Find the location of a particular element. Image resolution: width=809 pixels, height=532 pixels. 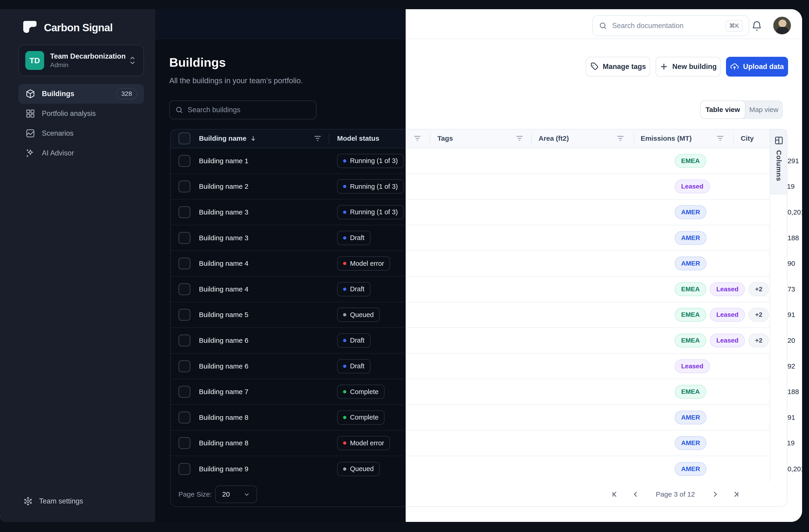

row-light-segment: AMER32,190288Seattle is located at coordinates (587, 264).